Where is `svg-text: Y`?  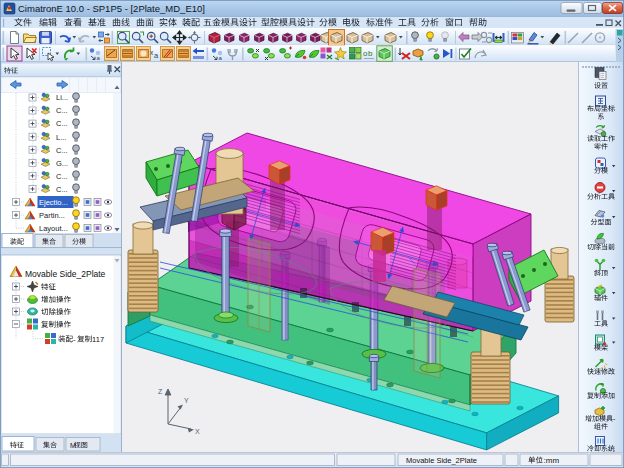
svg-text: Y is located at coordinates (186, 400).